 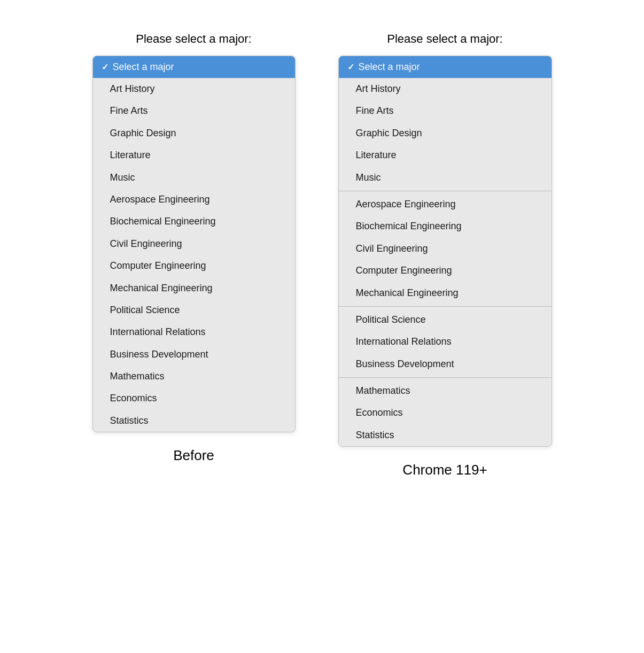 I want to click on before-dropdown-item: Economics, so click(x=194, y=399).